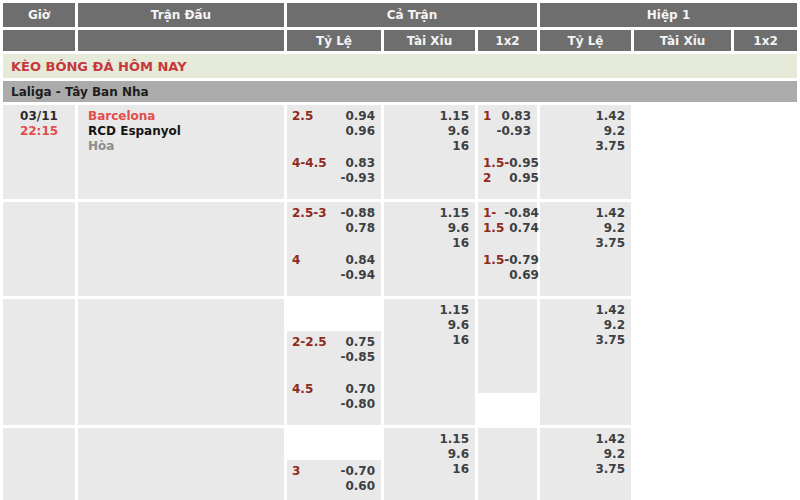  Describe the element at coordinates (358, 404) in the screenshot. I see `odds-value-under: -0.80` at that location.